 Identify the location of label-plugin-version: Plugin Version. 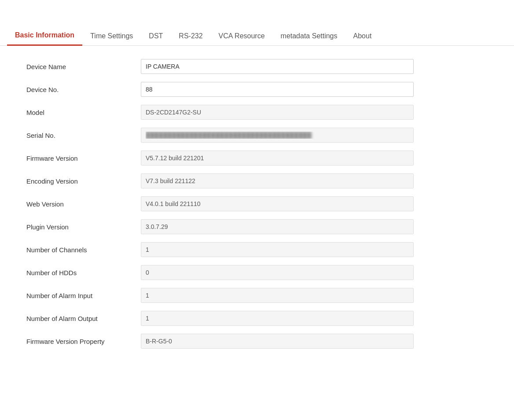
(84, 227).